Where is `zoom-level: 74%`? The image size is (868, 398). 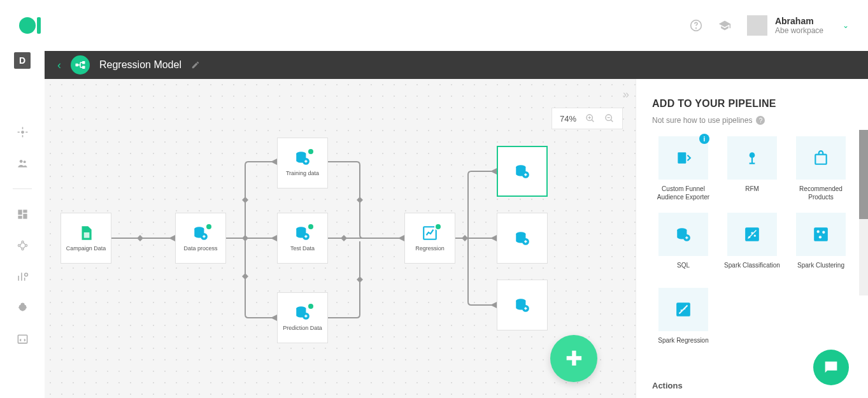 zoom-level: 74% is located at coordinates (568, 118).